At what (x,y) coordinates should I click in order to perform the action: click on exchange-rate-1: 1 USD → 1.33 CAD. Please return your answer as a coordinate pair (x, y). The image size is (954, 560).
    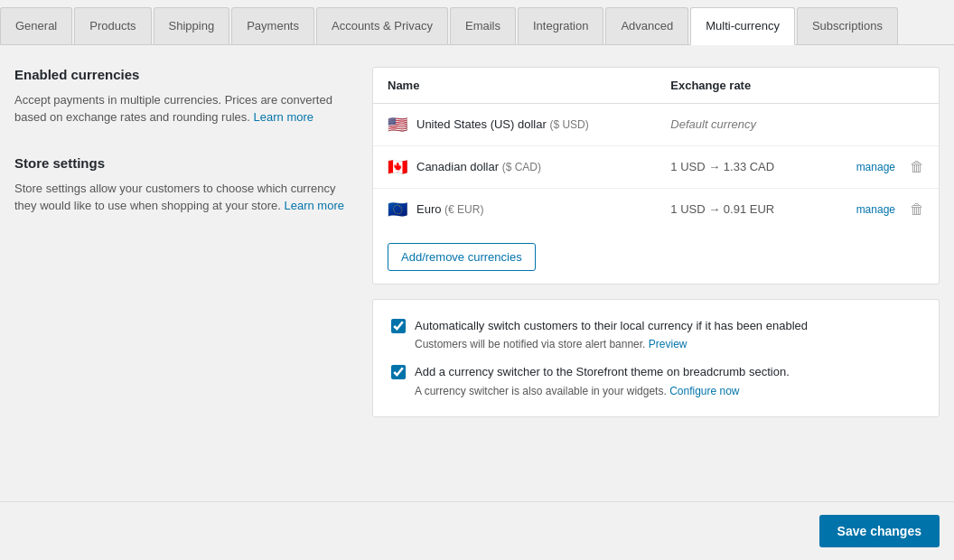
    Looking at the image, I should click on (723, 166).